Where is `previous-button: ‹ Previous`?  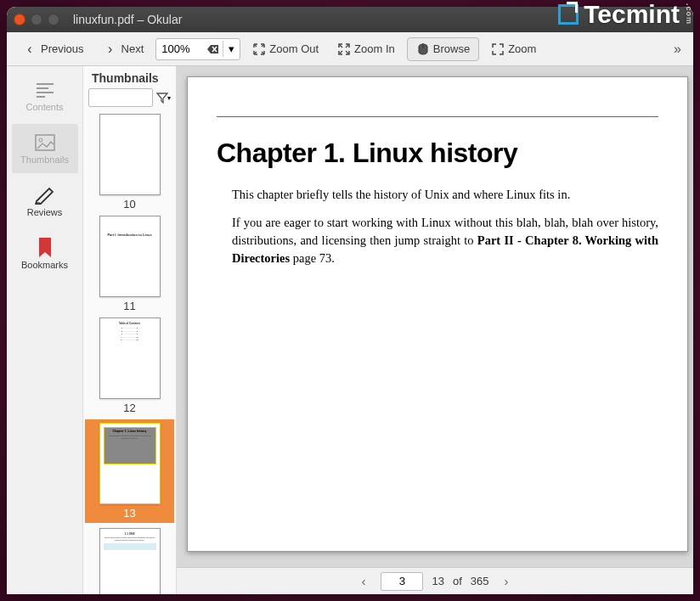
previous-button: ‹ Previous is located at coordinates (53, 49).